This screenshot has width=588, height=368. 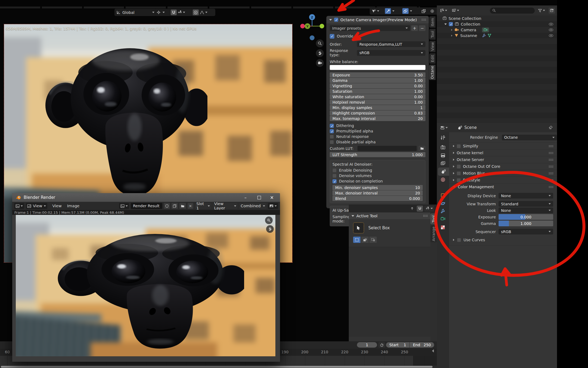 I want to click on response-type-dropdown: sRGB, so click(x=391, y=53).